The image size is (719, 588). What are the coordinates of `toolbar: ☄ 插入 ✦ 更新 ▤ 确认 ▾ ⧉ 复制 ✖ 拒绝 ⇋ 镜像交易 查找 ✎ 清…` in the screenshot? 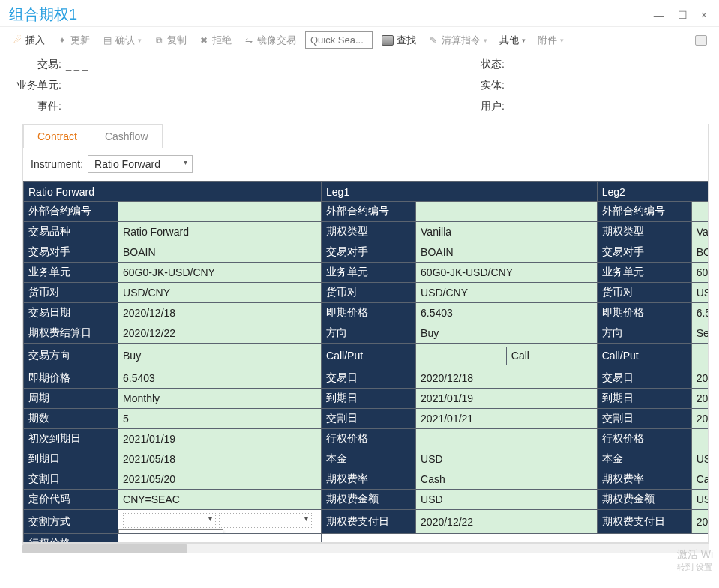 It's located at (360, 40).